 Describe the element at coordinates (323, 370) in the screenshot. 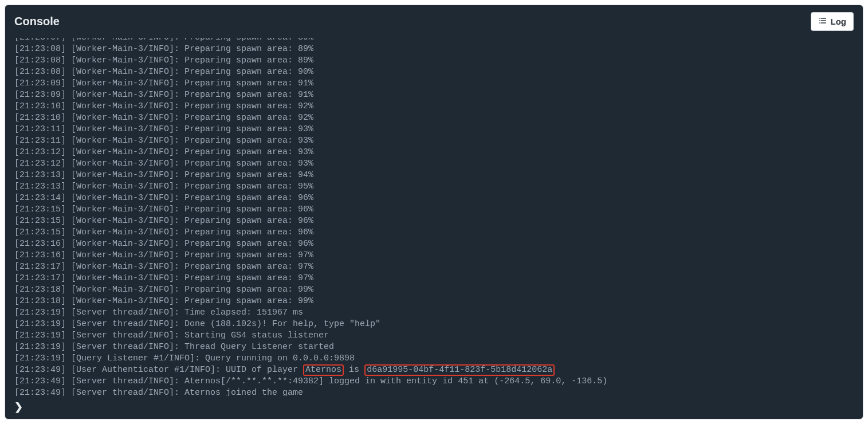

I see `highlight-player-name: Aternos` at that location.